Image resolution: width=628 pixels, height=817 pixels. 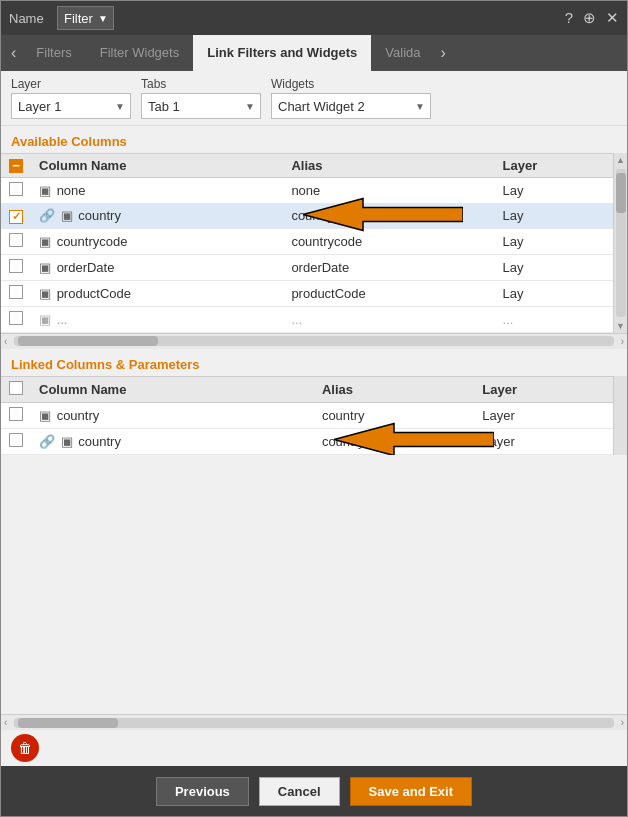 I want to click on tab-filter-widgets: Filter Widgets, so click(x=140, y=53).